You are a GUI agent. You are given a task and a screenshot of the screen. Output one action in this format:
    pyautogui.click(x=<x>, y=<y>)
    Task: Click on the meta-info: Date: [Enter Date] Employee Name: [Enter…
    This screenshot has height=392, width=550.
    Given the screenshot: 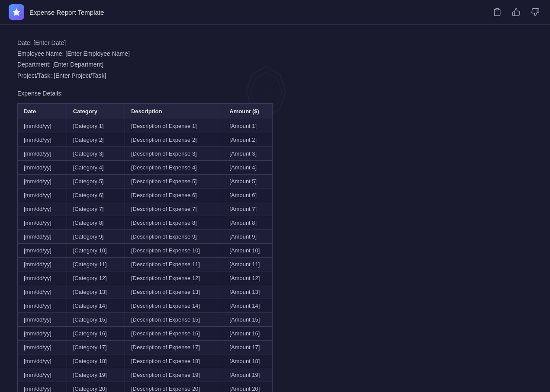 What is the action you would take?
    pyautogui.click(x=216, y=60)
    